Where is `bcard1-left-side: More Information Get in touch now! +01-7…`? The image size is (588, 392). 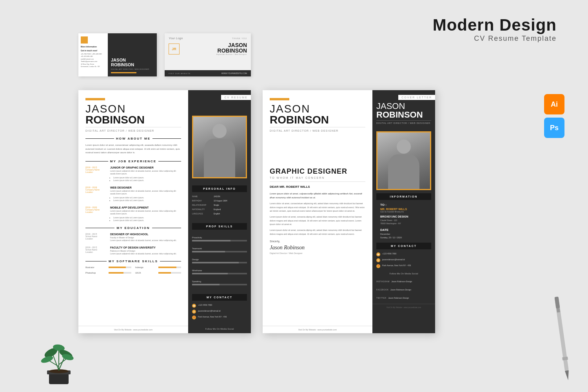 bcard1-left-side: More Information Get in touch now! +01-7… is located at coordinates (93, 55).